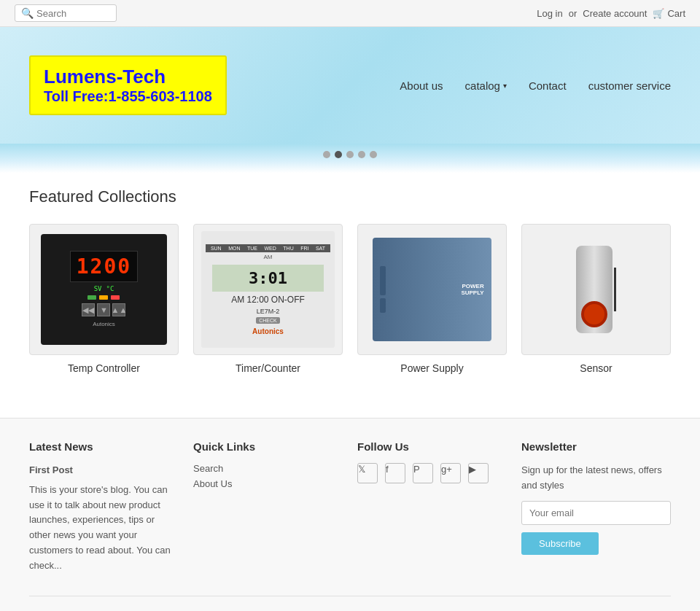 This screenshot has height=611, width=700. What do you see at coordinates (268, 468) in the screenshot?
I see `quick-link-search: Search` at bounding box center [268, 468].